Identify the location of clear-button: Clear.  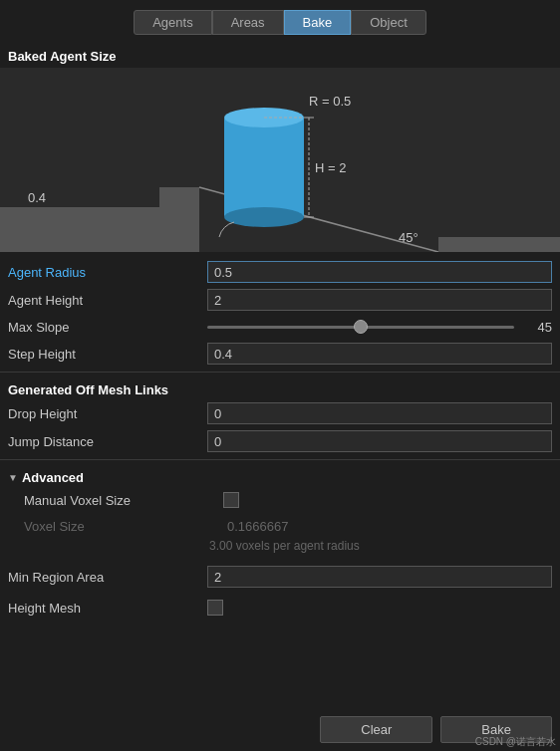
(377, 729).